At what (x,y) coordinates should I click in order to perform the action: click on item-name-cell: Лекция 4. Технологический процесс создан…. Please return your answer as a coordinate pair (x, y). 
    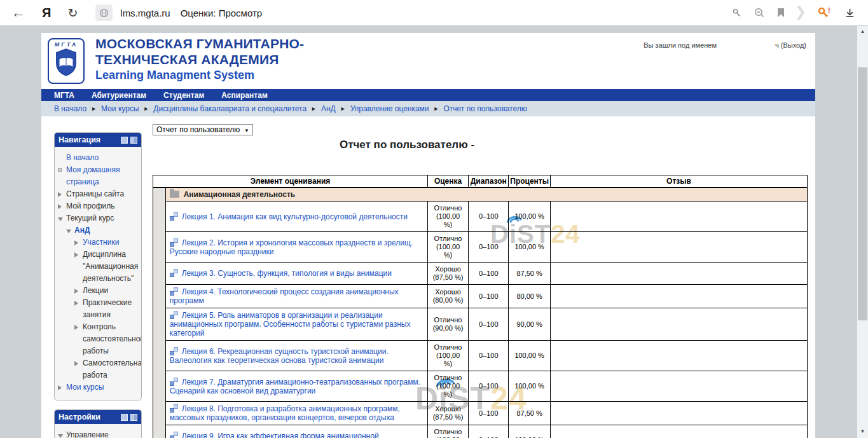
    Looking at the image, I should click on (296, 296).